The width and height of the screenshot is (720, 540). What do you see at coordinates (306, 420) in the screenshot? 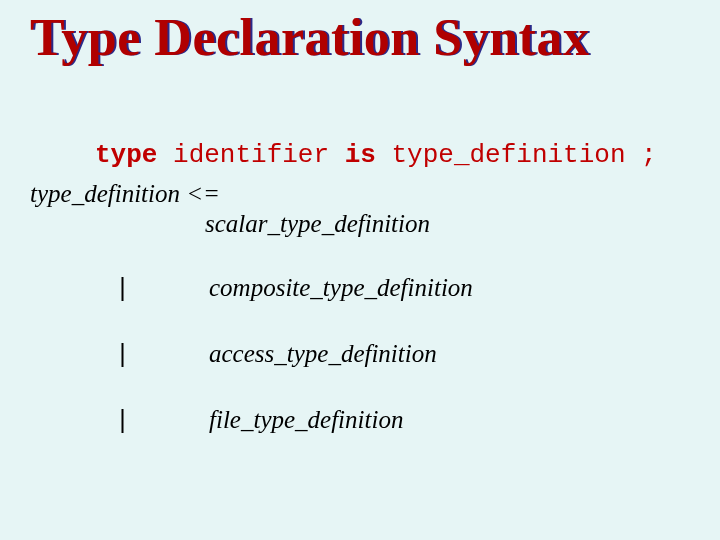
I see `grammar-alt-name: file_type_definition` at bounding box center [306, 420].